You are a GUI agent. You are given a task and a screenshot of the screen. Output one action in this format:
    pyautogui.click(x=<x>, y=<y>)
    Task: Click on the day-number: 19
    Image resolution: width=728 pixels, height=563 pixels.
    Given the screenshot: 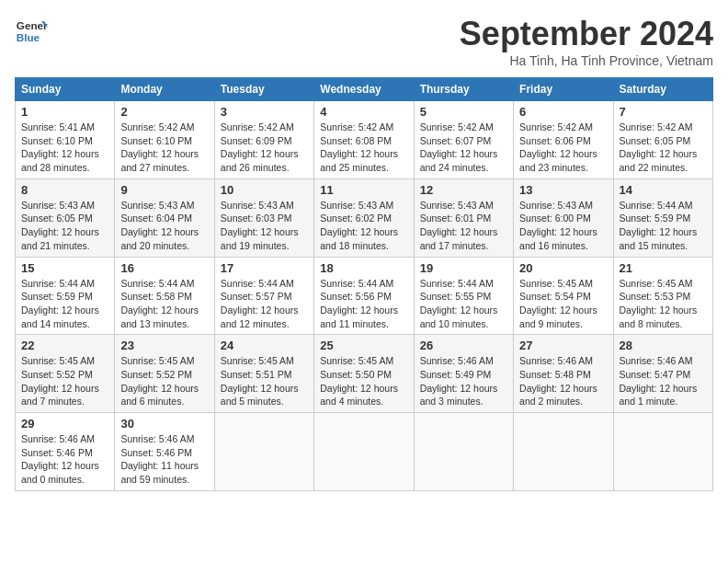 What is the action you would take?
    pyautogui.click(x=463, y=269)
    